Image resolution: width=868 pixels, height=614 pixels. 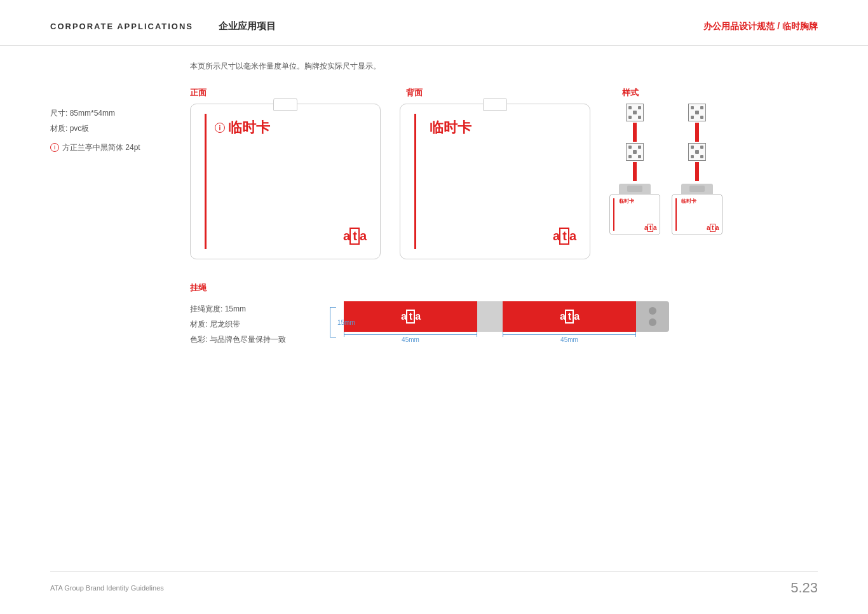 What do you see at coordinates (495, 182) in the screenshot?
I see `badge-back: 临时卡 ata` at bounding box center [495, 182].